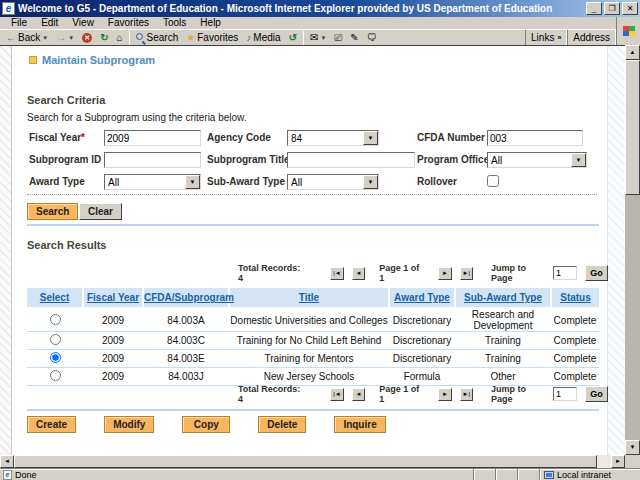 This screenshot has height=480, width=640. What do you see at coordinates (120, 38) in the screenshot?
I see `home-icon: ⌂` at bounding box center [120, 38].